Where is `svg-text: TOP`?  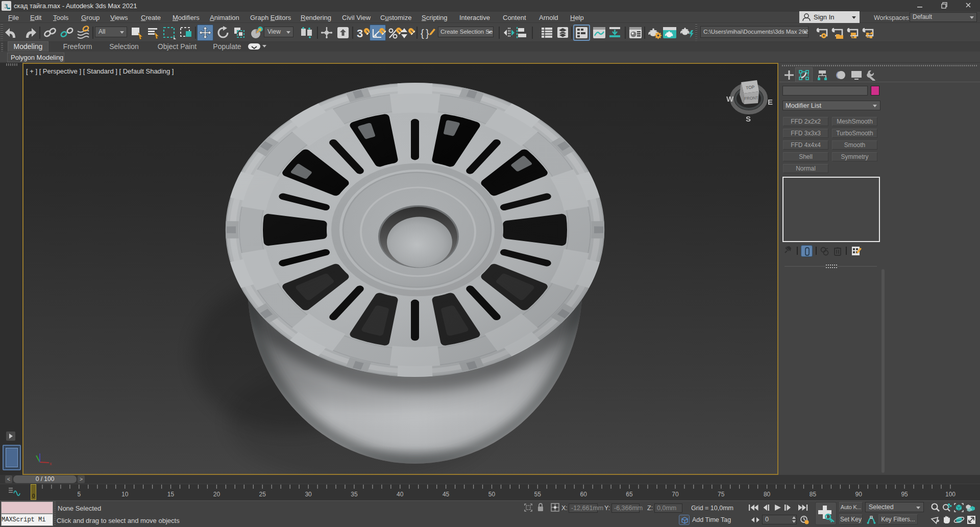 svg-text: TOP is located at coordinates (750, 87).